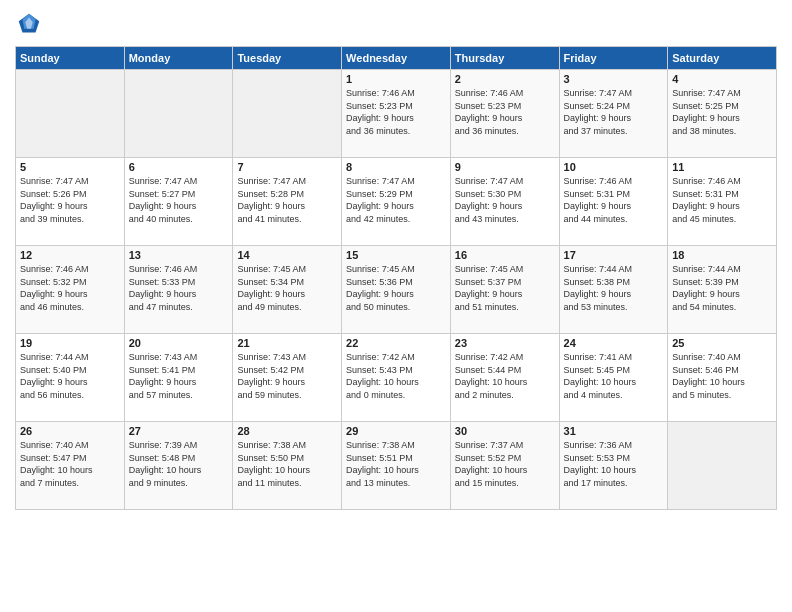  Describe the element at coordinates (396, 58) in the screenshot. I see `weekday-header: Wednesday` at that location.